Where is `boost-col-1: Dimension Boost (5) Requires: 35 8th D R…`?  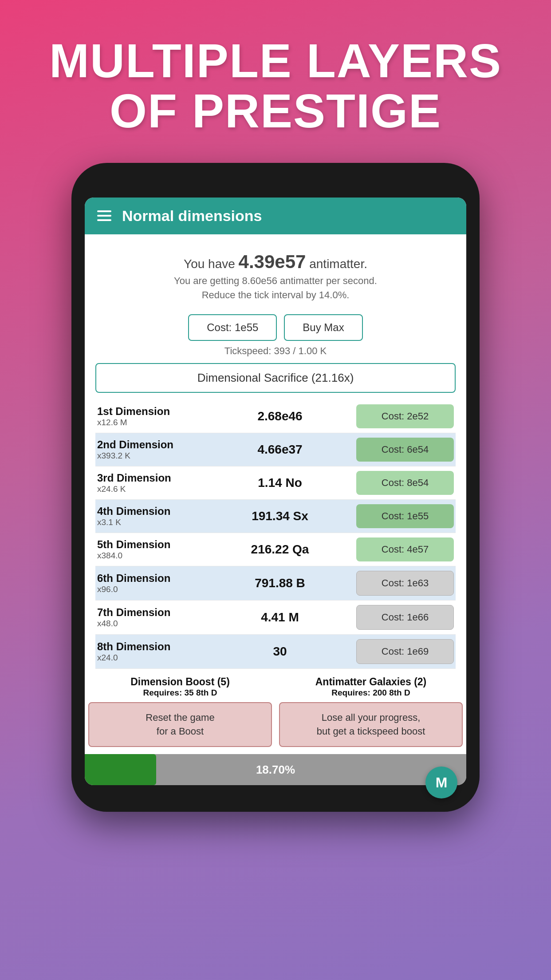
boost-col-1: Dimension Boost (5) Requires: 35 8th D R… is located at coordinates (180, 712).